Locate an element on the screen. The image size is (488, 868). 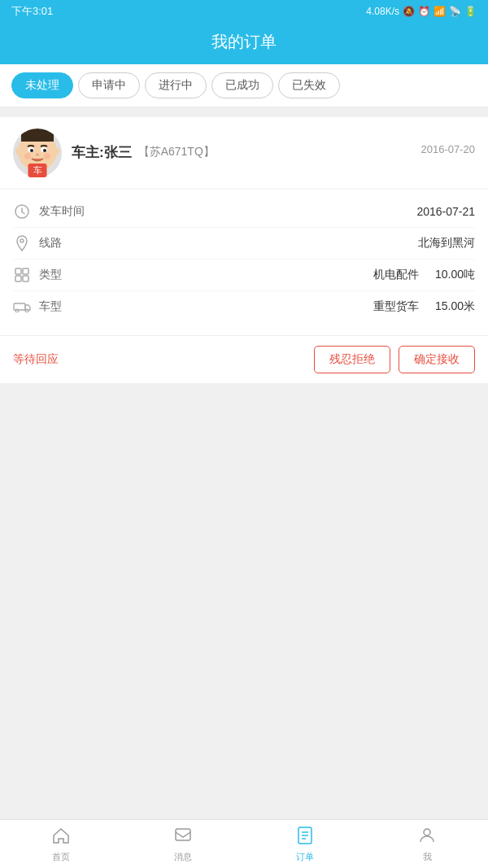
nav-label-order: 订单 is located at coordinates (305, 857).